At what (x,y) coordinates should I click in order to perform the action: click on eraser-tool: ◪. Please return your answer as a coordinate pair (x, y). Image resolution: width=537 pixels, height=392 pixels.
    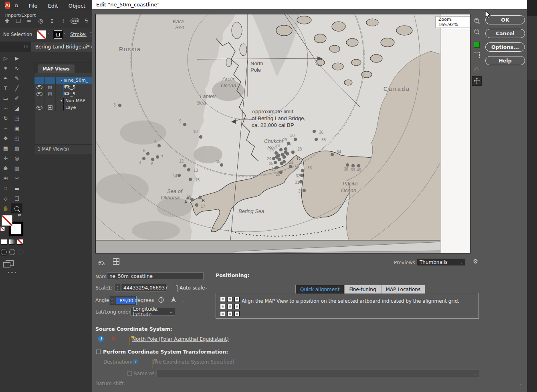
    Looking at the image, I should click on (17, 108).